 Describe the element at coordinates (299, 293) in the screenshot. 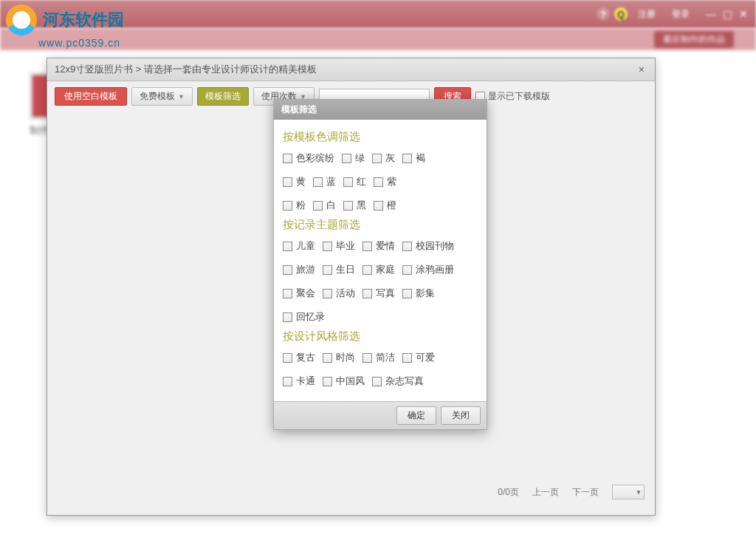

I see `filter-checkbox: 聚会` at that location.